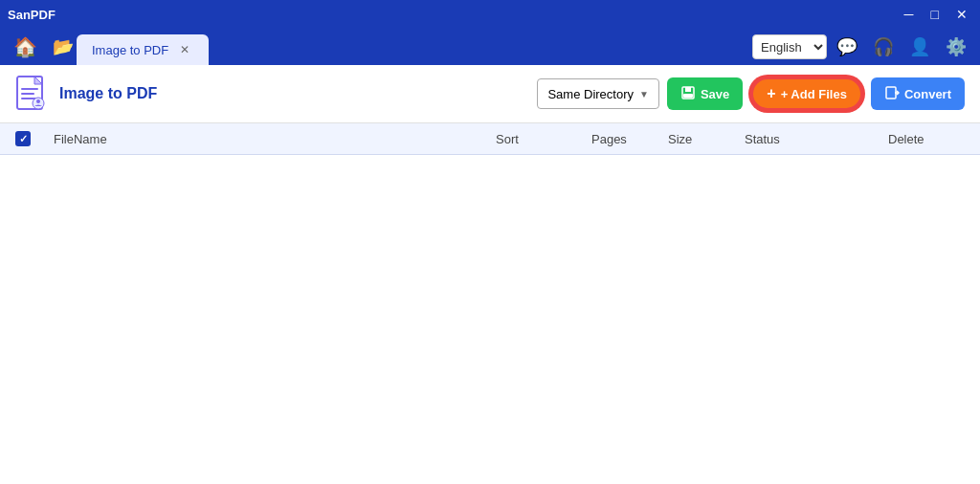 This screenshot has width=980, height=484. I want to click on language-selector: English Chinese, so click(790, 47).